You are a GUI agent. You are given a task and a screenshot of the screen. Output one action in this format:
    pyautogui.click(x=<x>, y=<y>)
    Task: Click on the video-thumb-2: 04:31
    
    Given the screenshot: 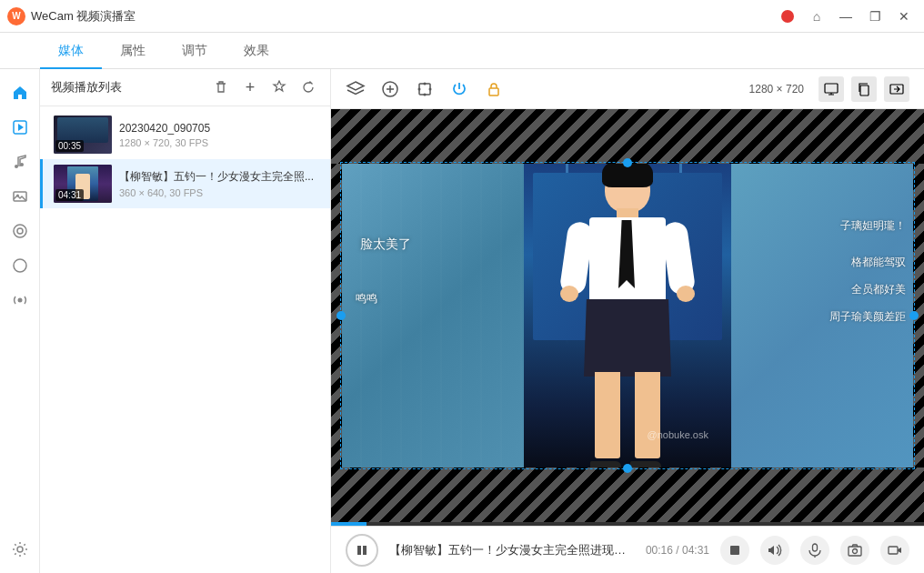 What is the action you would take?
    pyautogui.click(x=83, y=184)
    